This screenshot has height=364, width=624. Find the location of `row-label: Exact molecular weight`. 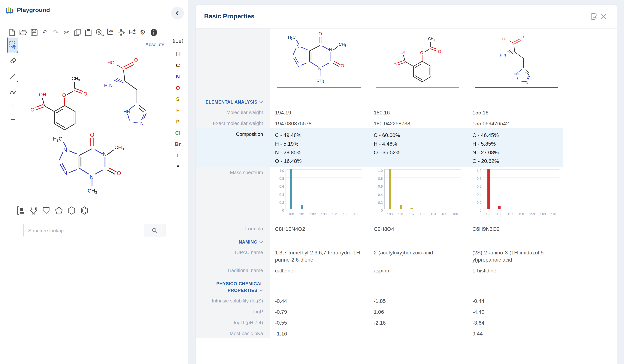

row-label: Exact molecular weight is located at coordinates (233, 123).